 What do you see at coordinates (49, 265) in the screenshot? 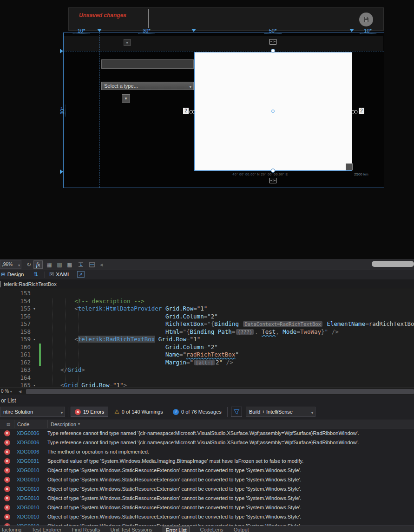
I see `show-grid-icon: ▦` at bounding box center [49, 265].